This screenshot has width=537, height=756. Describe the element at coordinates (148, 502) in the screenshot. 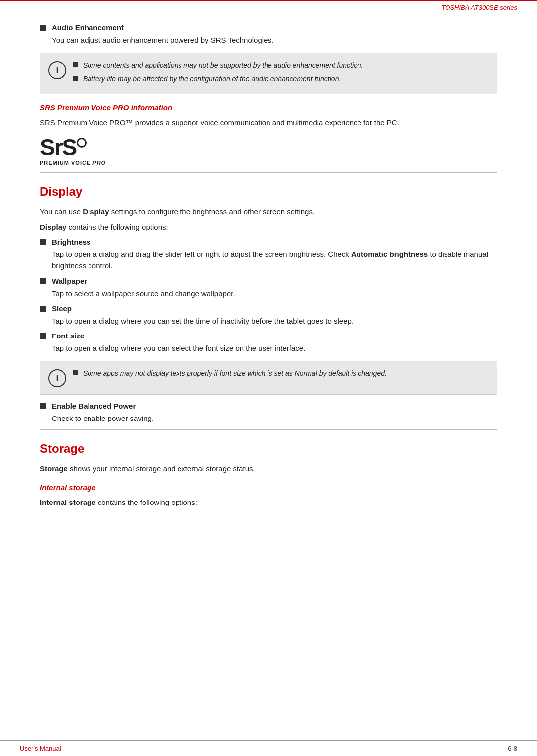

I see `internal-storage-intro-text: contains the following options:` at that location.